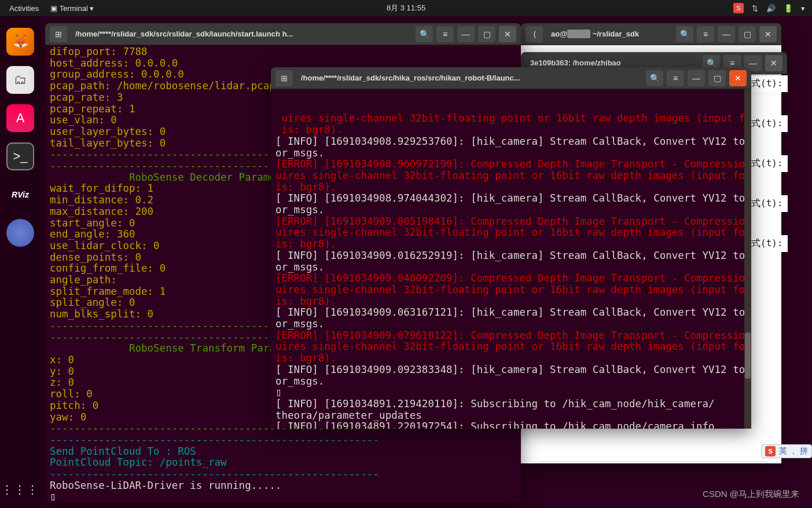  What do you see at coordinates (283, 34) in the screenshot?
I see `term1-titlebar: ⊞ /home/****/rslidar_sdk/src/rslidar_sdk…` at bounding box center [283, 34].